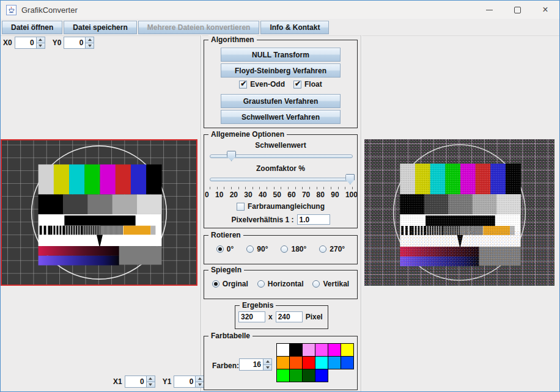 The image size is (560, 392). What do you see at coordinates (280, 10) in the screenshot?
I see `title-bar: GrafikConverter ×` at bounding box center [280, 10].